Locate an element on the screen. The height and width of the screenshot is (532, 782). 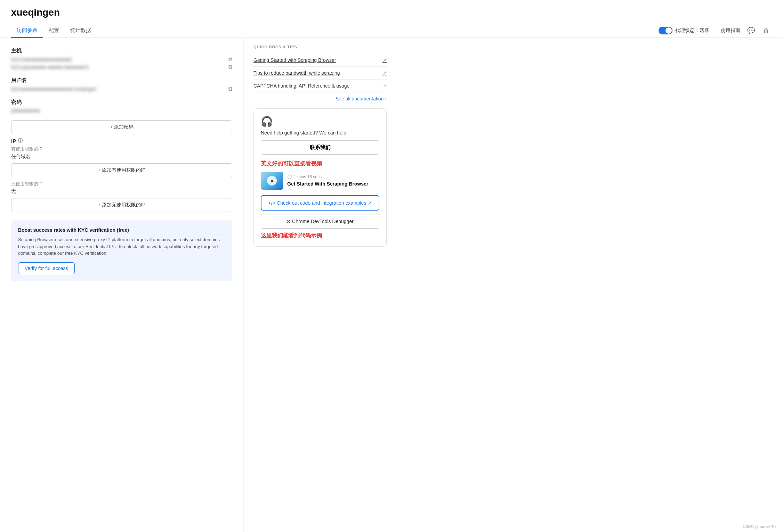
tabs: 访问参数 配置 统计数据 is located at coordinates (54, 31).